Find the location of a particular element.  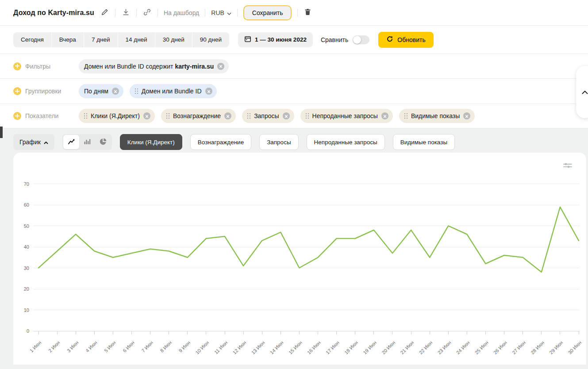

left-scrollbar-thumb is located at coordinates (1, 132).